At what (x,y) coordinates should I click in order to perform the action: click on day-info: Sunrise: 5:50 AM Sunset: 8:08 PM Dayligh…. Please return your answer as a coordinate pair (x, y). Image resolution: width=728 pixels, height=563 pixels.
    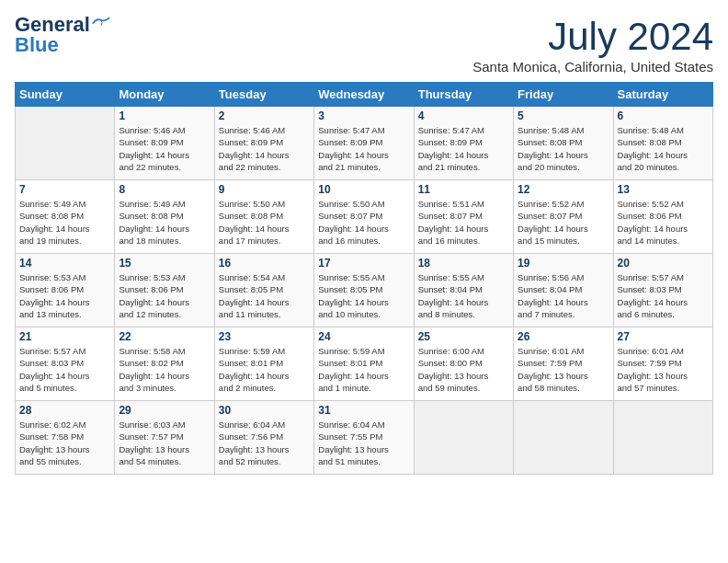
    Looking at the image, I should click on (265, 223).